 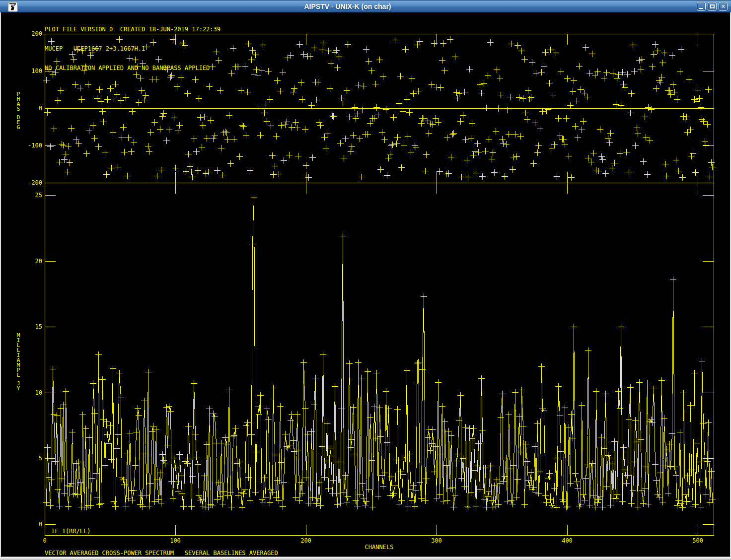 I want to click on svg-text: 15, so click(x=39, y=327).